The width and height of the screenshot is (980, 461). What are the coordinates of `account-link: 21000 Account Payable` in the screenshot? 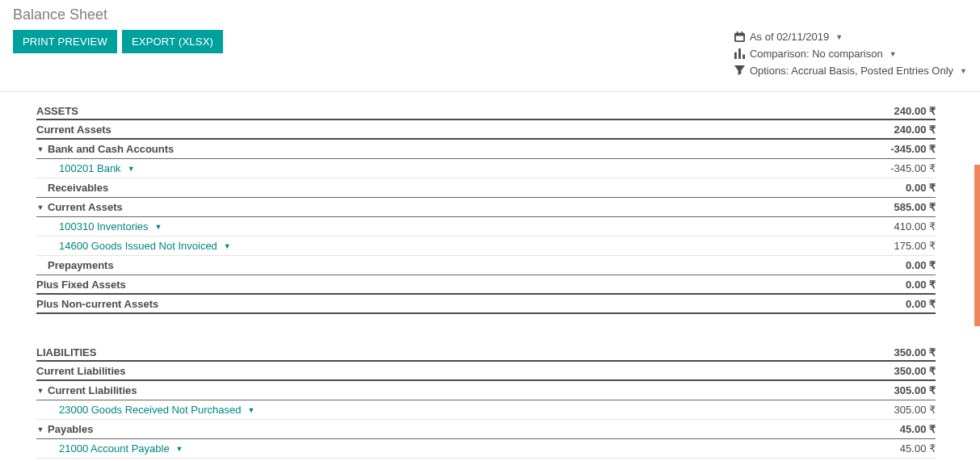 It's located at (115, 449).